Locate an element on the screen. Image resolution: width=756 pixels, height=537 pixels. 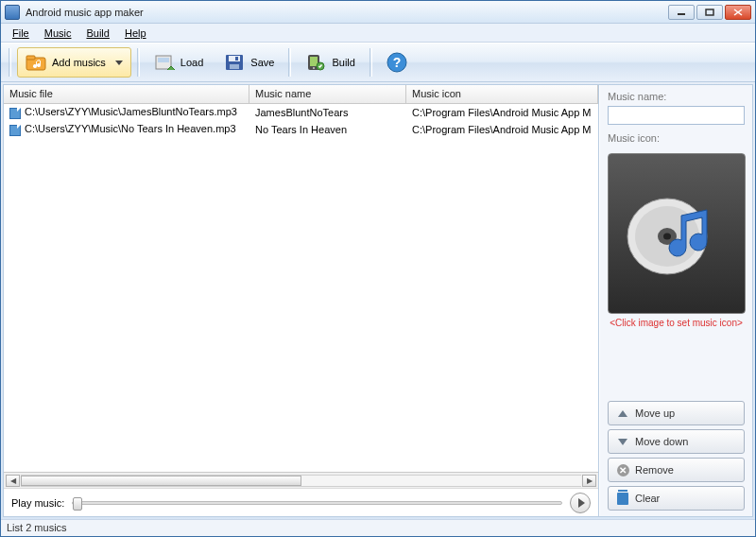
play-button is located at coordinates (580, 503).